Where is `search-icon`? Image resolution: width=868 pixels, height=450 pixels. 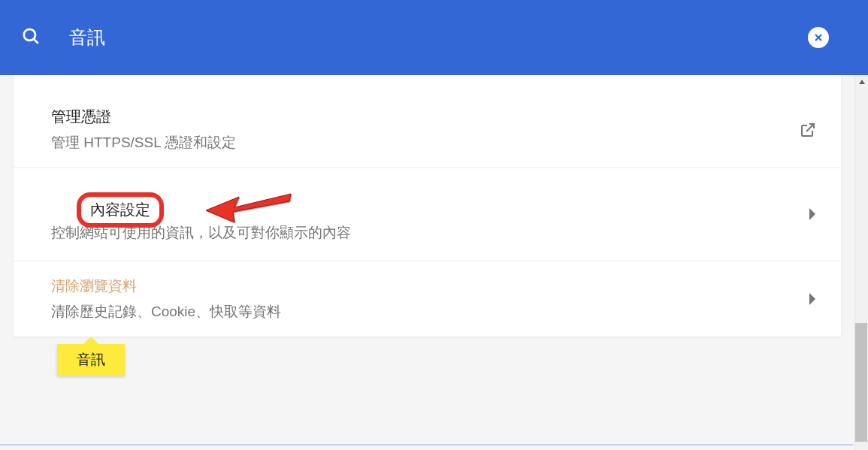 search-icon is located at coordinates (31, 38).